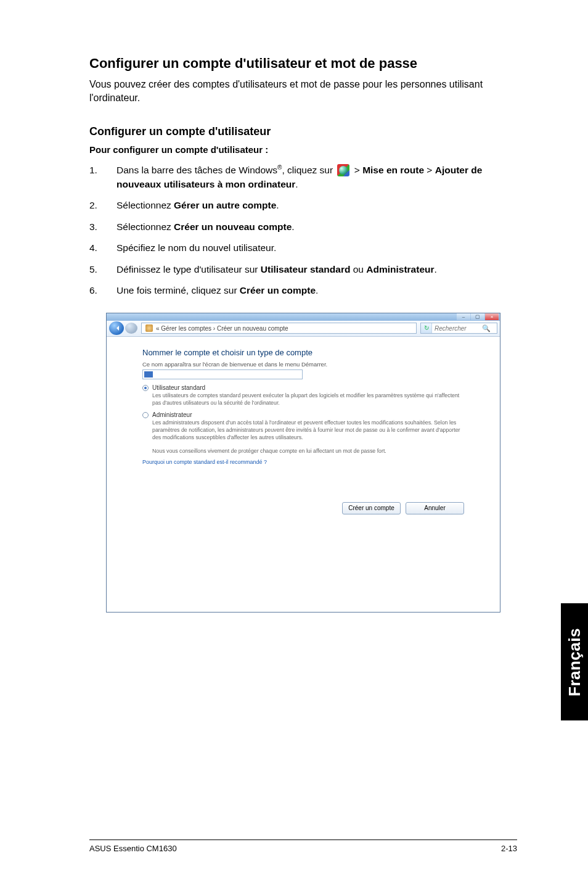 The width and height of the screenshot is (588, 887). Describe the element at coordinates (303, 317) in the screenshot. I see `window-titlebar: – ▢ ×` at that location.